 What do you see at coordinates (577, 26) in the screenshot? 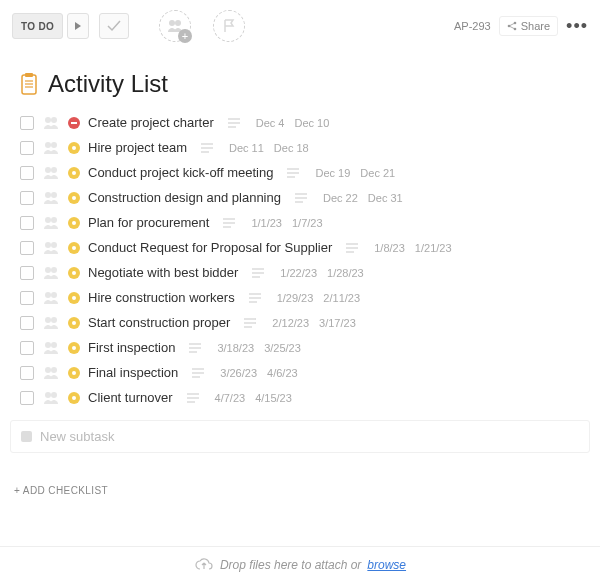
I see `more-menu-button: •••` at bounding box center [577, 26].